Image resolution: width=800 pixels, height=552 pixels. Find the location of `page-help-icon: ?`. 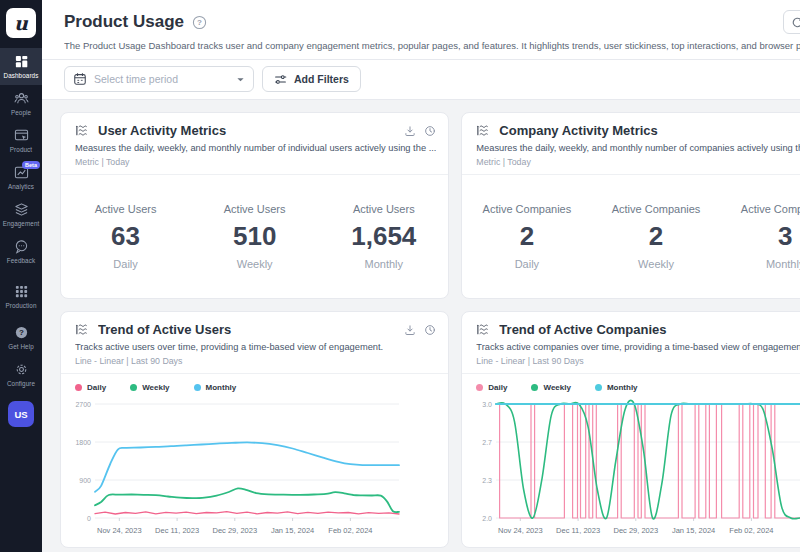

page-help-icon: ? is located at coordinates (200, 22).